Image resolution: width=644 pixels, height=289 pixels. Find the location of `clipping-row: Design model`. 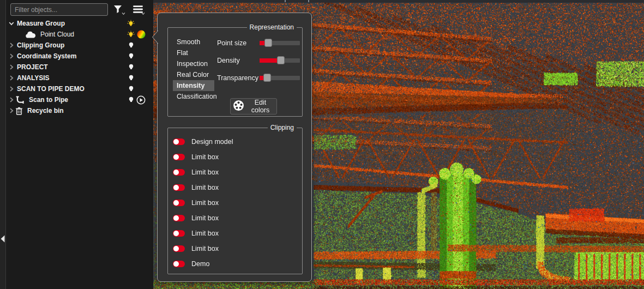

clipping-row: Design model is located at coordinates (236, 142).